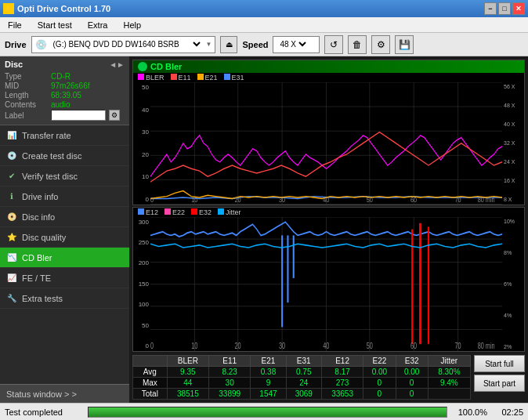 Image resolution: width=528 pixels, height=420 pixels. I want to click on td-avg-e31: 0.75, so click(304, 372).